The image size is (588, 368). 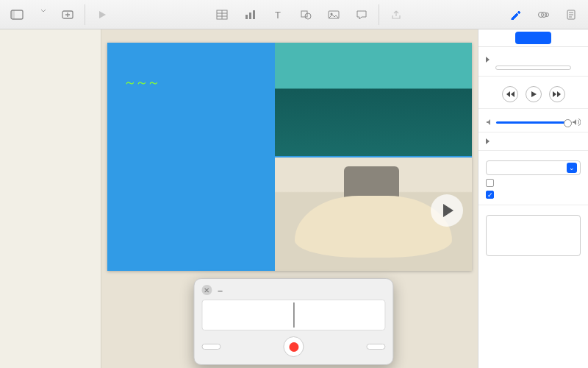 I want to click on play-icon, so click(x=102, y=15).